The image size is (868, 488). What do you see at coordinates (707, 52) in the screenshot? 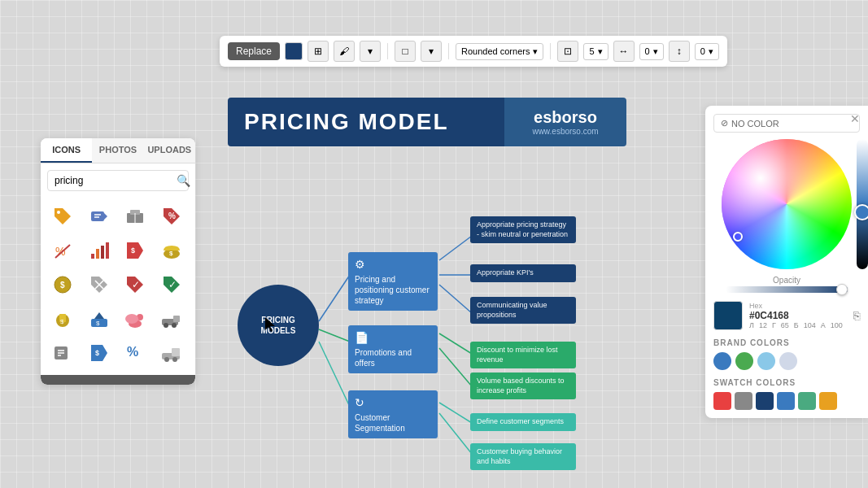
I see `height-value: 0 ▾` at bounding box center [707, 52].